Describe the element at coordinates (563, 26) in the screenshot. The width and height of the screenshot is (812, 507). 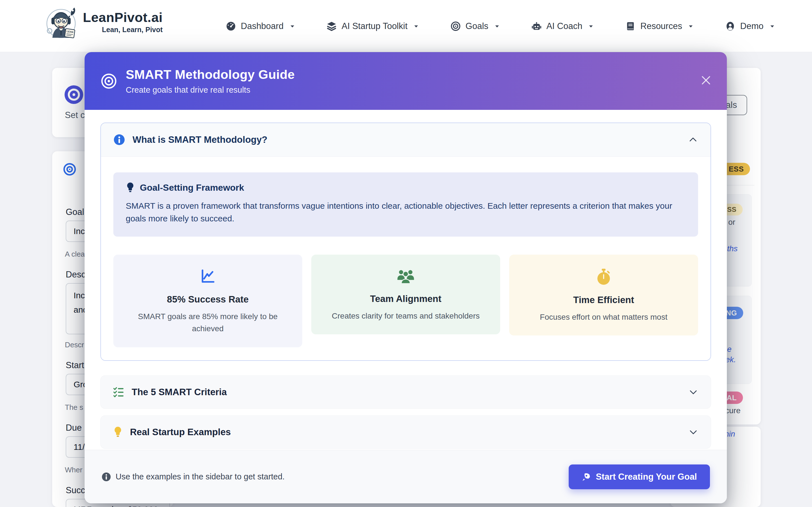
I see `nav-item-ai-coach: AI Coach` at that location.